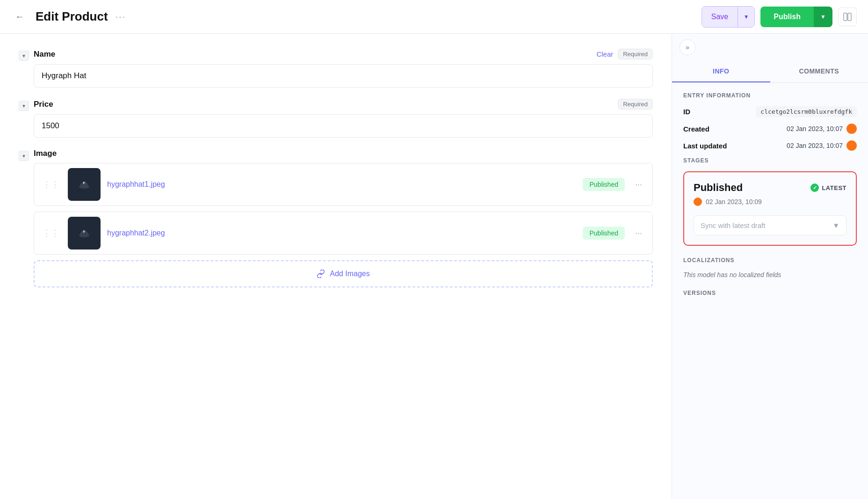  Describe the element at coordinates (341, 233) in the screenshot. I see `image-filename: hygraphhat2.jpeg` at that location.